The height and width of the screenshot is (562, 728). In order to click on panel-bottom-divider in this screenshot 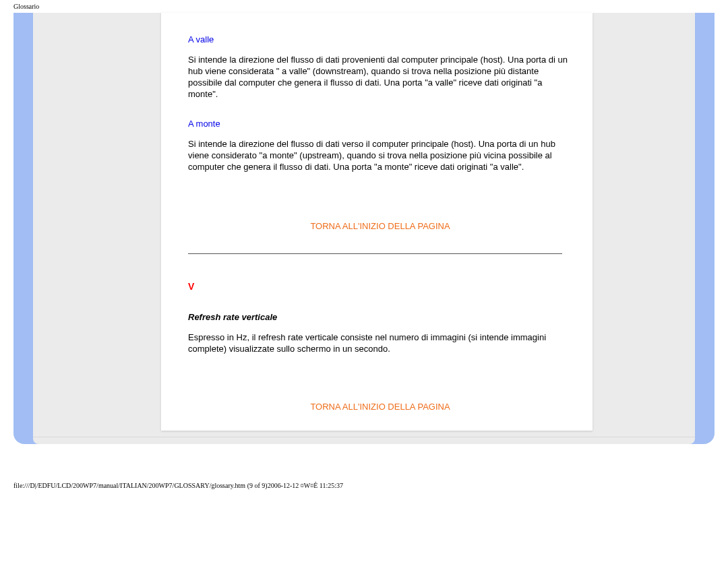, I will do `click(364, 437)`.